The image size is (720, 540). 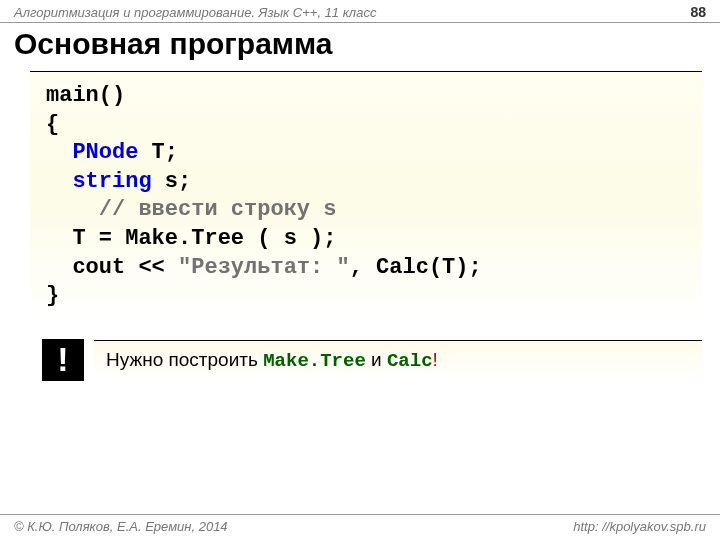 What do you see at coordinates (698, 12) in the screenshot?
I see `page-number: 88` at bounding box center [698, 12].